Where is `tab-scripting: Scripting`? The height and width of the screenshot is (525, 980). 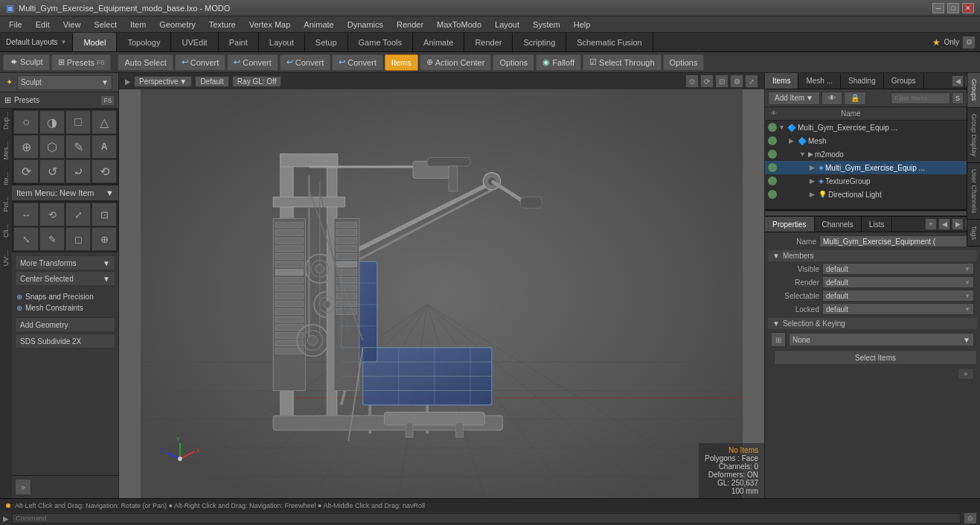 tab-scripting: Scripting is located at coordinates (539, 42).